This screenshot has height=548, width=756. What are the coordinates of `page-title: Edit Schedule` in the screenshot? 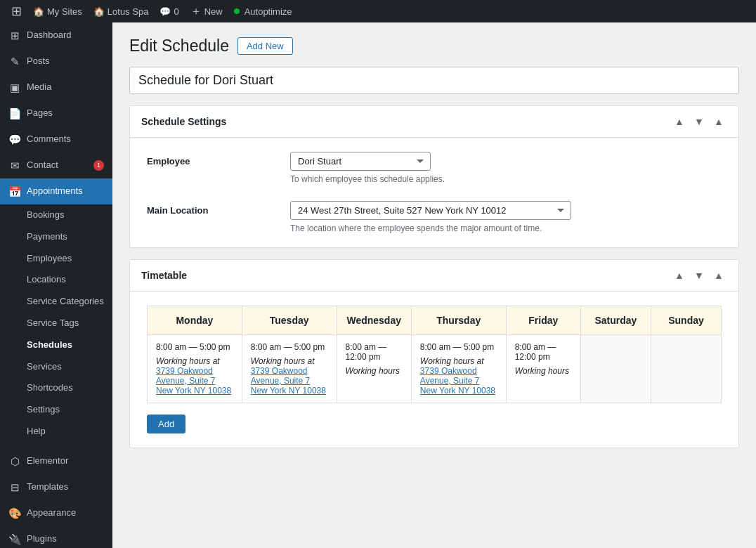 It's located at (179, 46).